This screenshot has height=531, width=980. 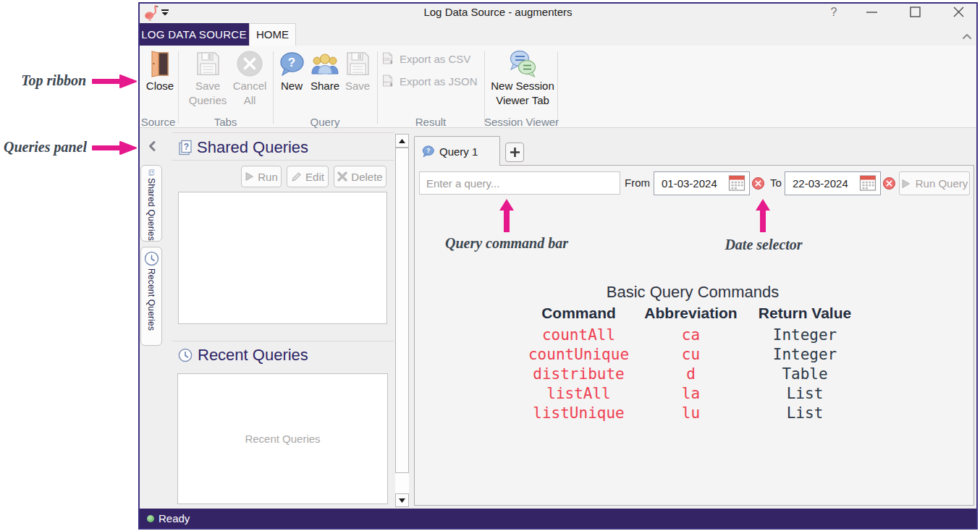 I want to click on clear-from-date-button, so click(x=759, y=184).